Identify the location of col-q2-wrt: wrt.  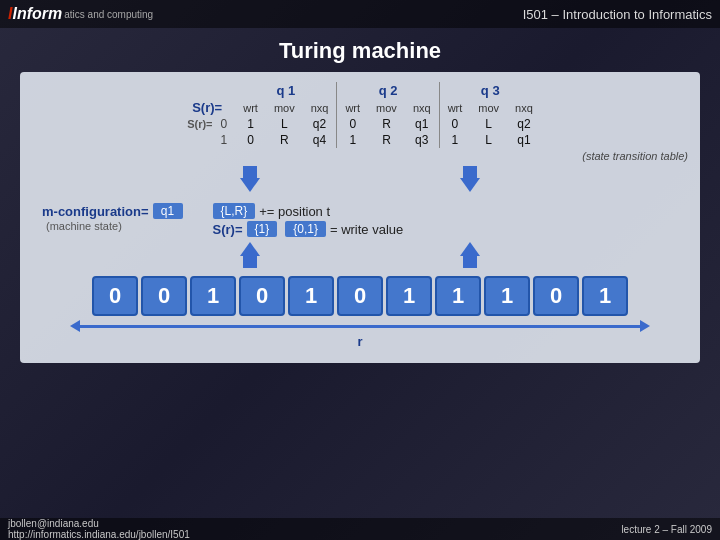
(352, 108).